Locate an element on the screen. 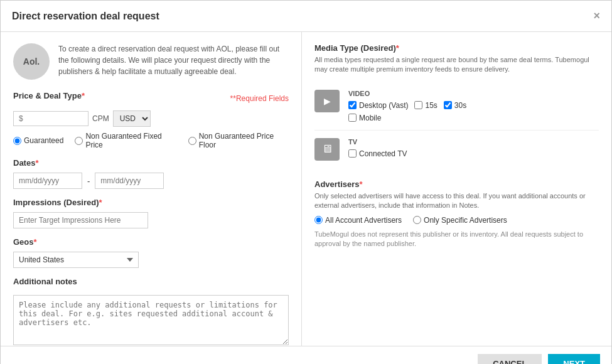 Image resolution: width=612 pixels, height=364 pixels. notes-textarea is located at coordinates (151, 320).